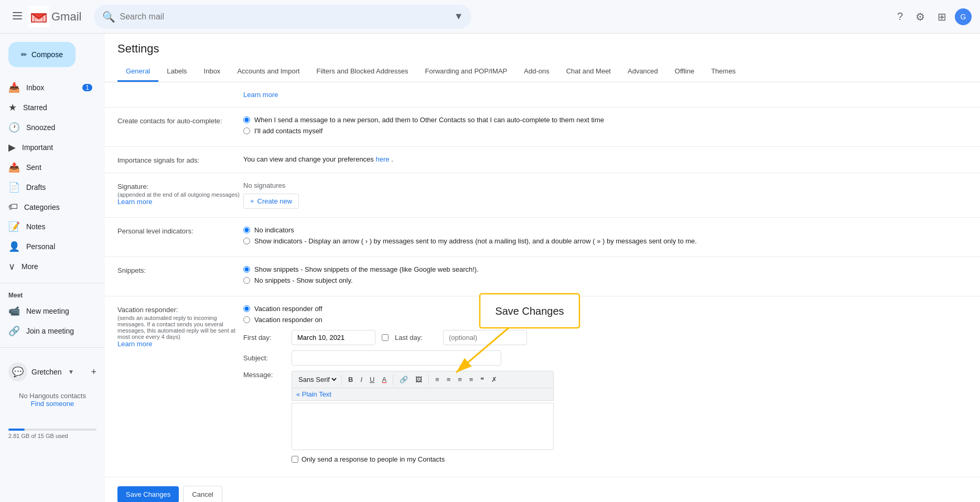 This screenshot has height=502, width=980. I want to click on first-day-input, so click(333, 338).